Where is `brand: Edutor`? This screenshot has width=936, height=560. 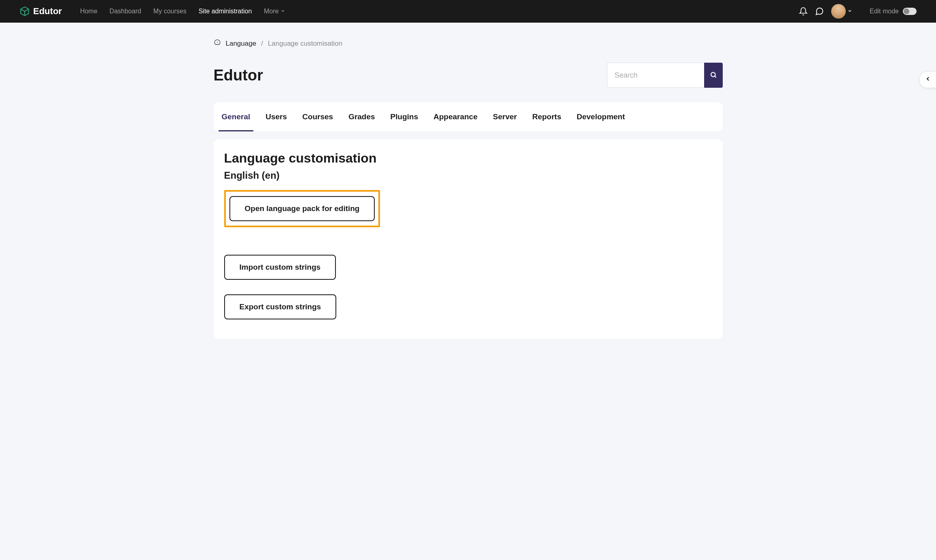 brand: Edutor is located at coordinates (40, 11).